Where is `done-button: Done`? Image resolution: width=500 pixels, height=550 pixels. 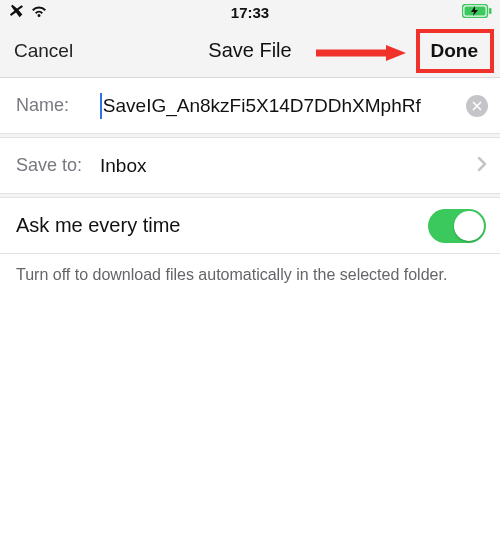
done-button: Done is located at coordinates (455, 51).